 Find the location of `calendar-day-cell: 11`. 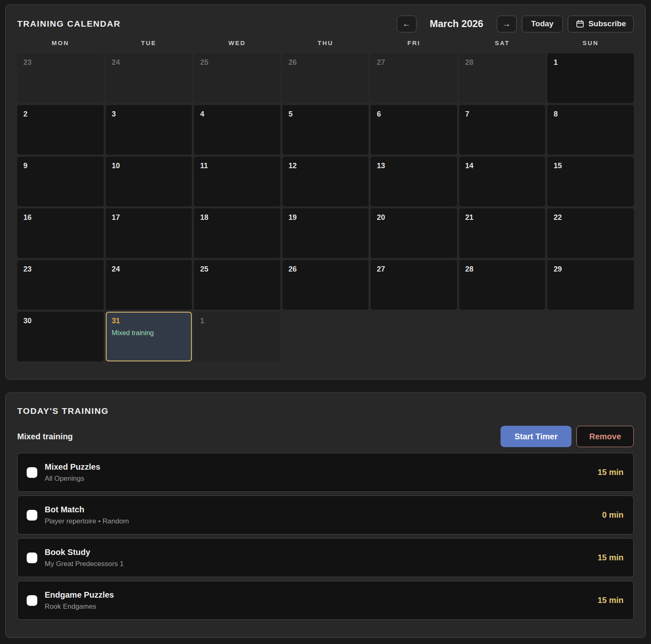

calendar-day-cell: 11 is located at coordinates (237, 181).